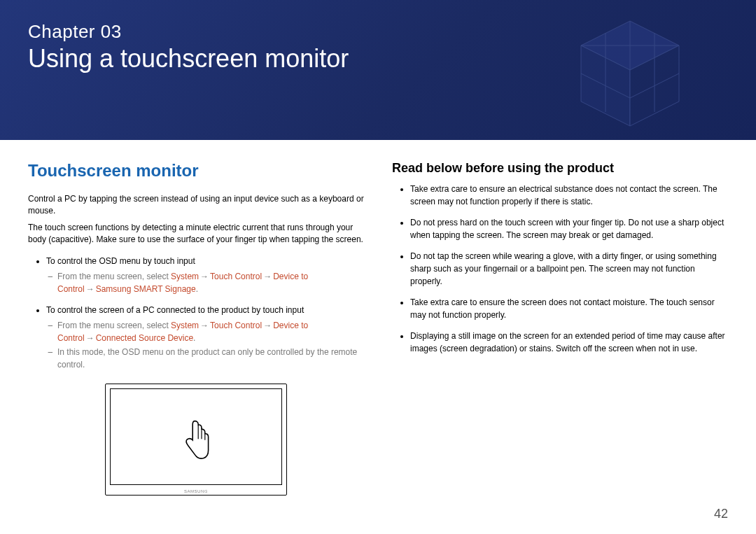  Describe the element at coordinates (205, 337) in the screenshot. I see `list-item: To control the screen of a PC connected …` at that location.